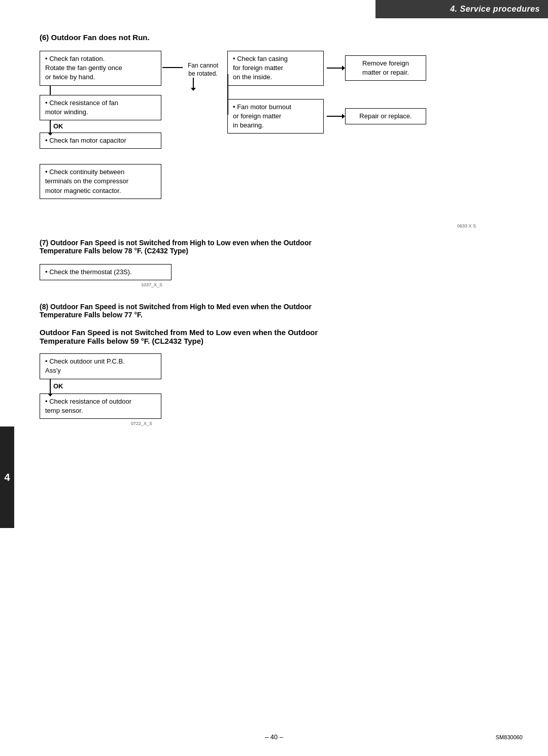 This screenshot has width=548, height=756. Describe the element at coordinates (281, 365) in the screenshot. I see `section8: (8) Outdoor Fan Speed is not Switched fr…` at that location.